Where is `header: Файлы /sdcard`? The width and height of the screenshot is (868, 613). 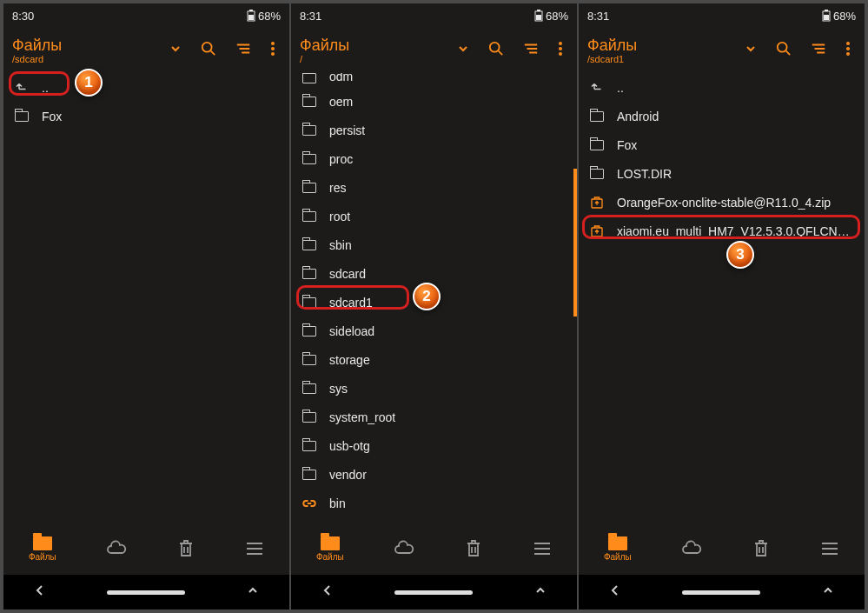
header: Файлы /sdcard is located at coordinates (146, 50).